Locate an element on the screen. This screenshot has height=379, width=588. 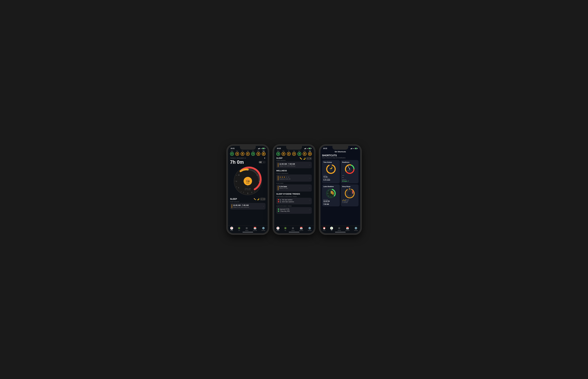
readiness-card-2: ★ ★ ★ ★ ★ Readiness Score: 88 › is located at coordinates (294, 178).